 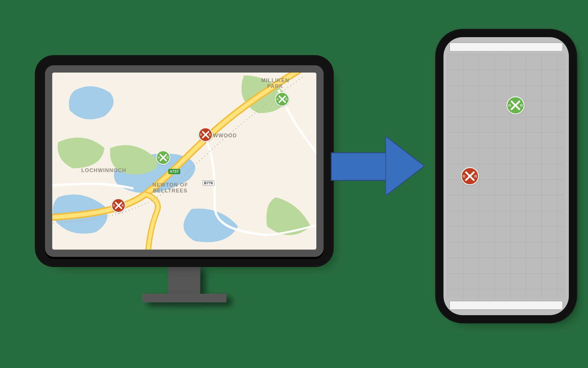 What do you see at coordinates (405, 166) in the screenshot?
I see `transfer-arrow-head` at bounding box center [405, 166].